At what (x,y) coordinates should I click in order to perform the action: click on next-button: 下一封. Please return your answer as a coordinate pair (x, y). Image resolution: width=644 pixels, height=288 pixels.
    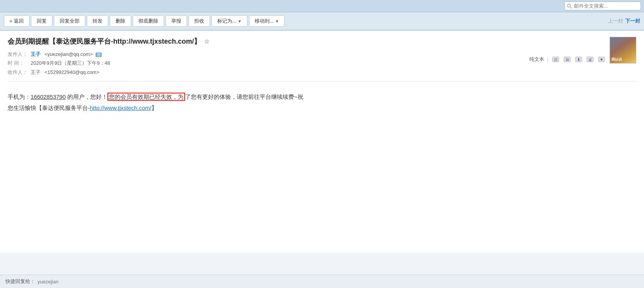
    Looking at the image, I should click on (633, 21).